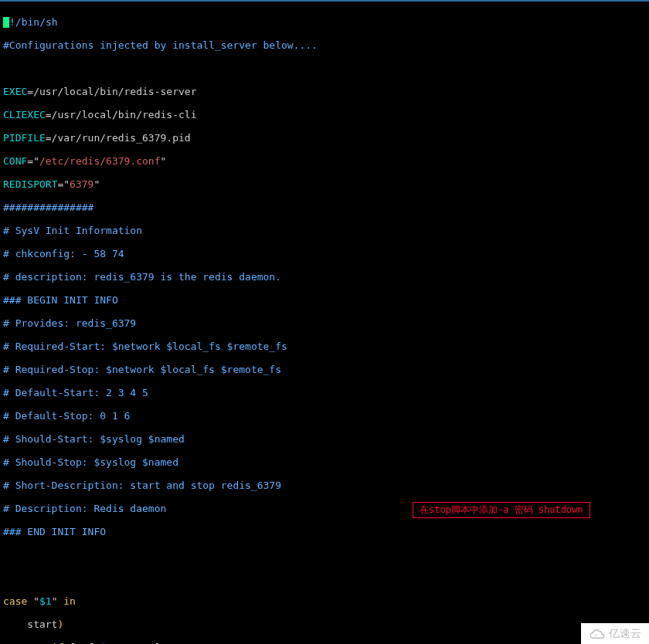 This screenshot has height=644, width=649. Describe the element at coordinates (25, 114) in the screenshot. I see `var-cliexec: CLIEXEC` at that location.